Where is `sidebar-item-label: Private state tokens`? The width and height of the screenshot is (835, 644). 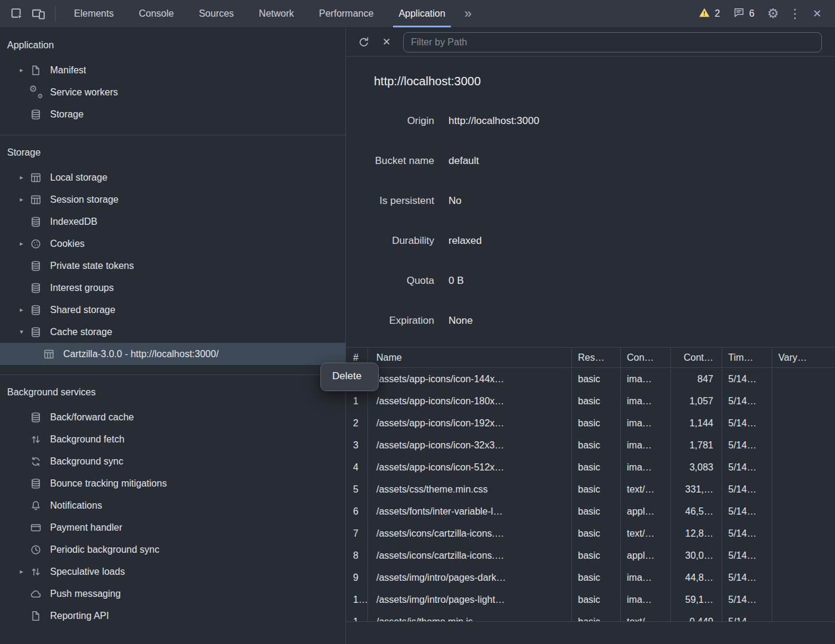
sidebar-item-label: Private state tokens is located at coordinates (92, 266).